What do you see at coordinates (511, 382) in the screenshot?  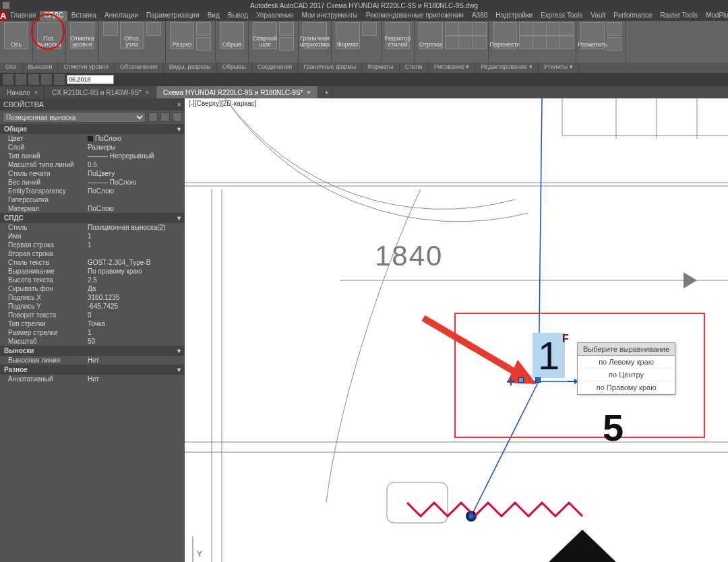 I see `grip-plus` at bounding box center [511, 382].